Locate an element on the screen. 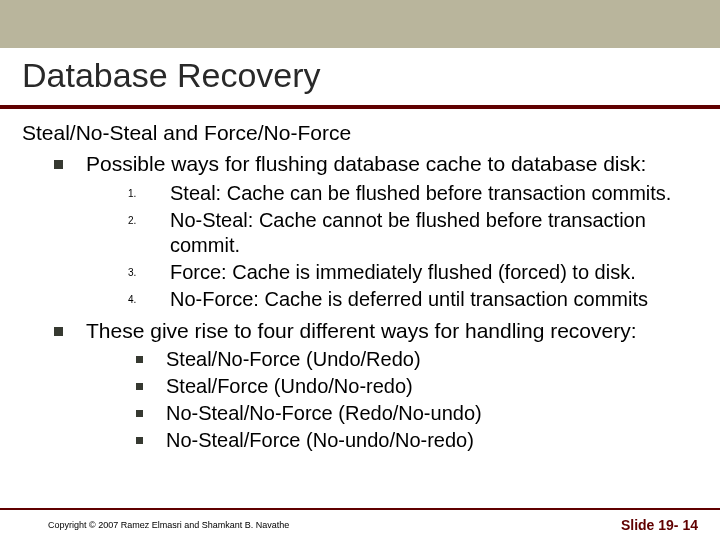 The height and width of the screenshot is (540, 720). title-area: Database Recovery is located at coordinates (360, 78).